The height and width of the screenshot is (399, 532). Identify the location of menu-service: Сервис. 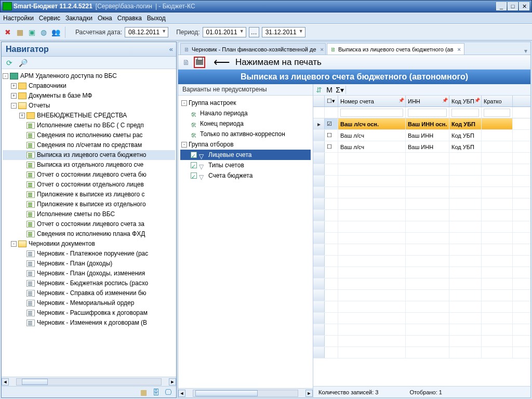
(50, 18).